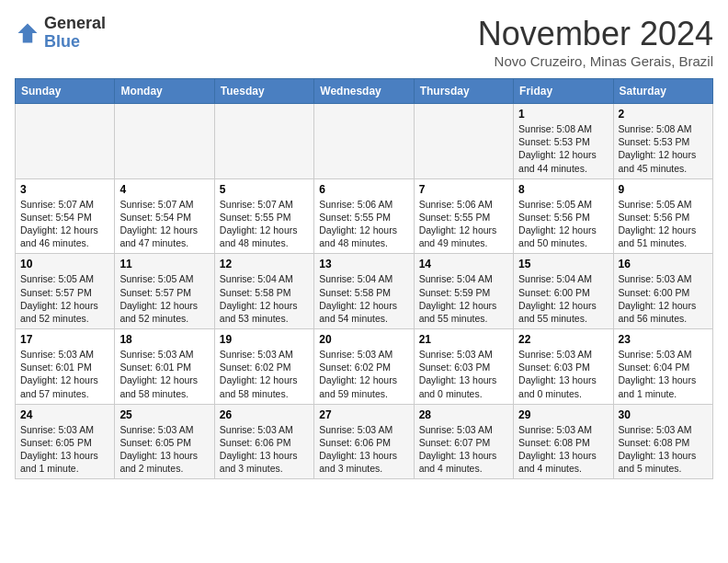  Describe the element at coordinates (563, 367) in the screenshot. I see `calendar-cell: 22Sunrise: 5:03 AMSunset: 6:03 PMDayligh…` at that location.